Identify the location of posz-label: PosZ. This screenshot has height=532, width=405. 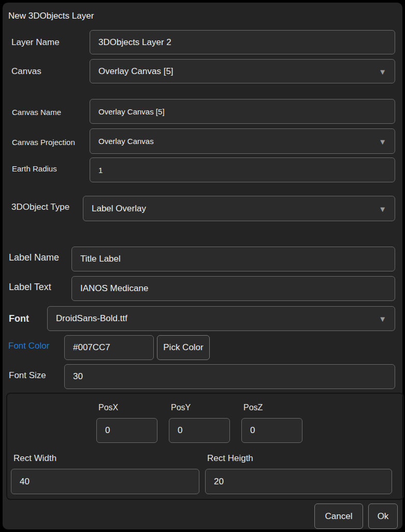
(253, 408).